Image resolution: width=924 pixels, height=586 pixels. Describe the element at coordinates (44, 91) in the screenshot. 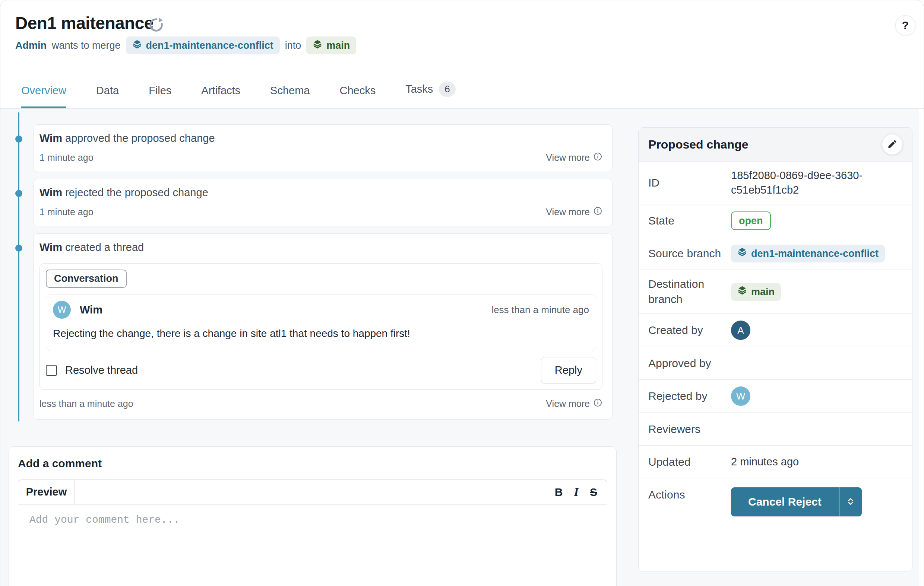

I see `tab-label: Overview` at that location.